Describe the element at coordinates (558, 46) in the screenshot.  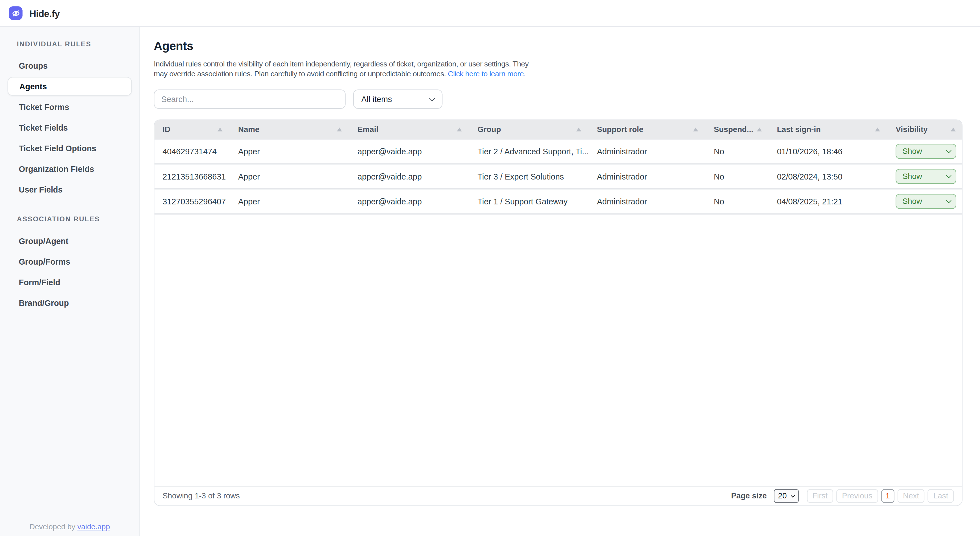
I see `page-title: Agents` at that location.